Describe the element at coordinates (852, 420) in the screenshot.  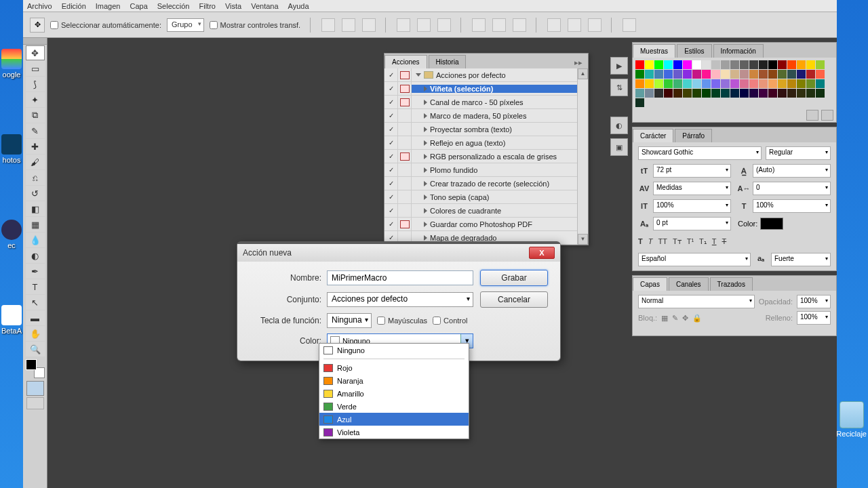
I see `recycle-bin: Reciclaje` at that location.